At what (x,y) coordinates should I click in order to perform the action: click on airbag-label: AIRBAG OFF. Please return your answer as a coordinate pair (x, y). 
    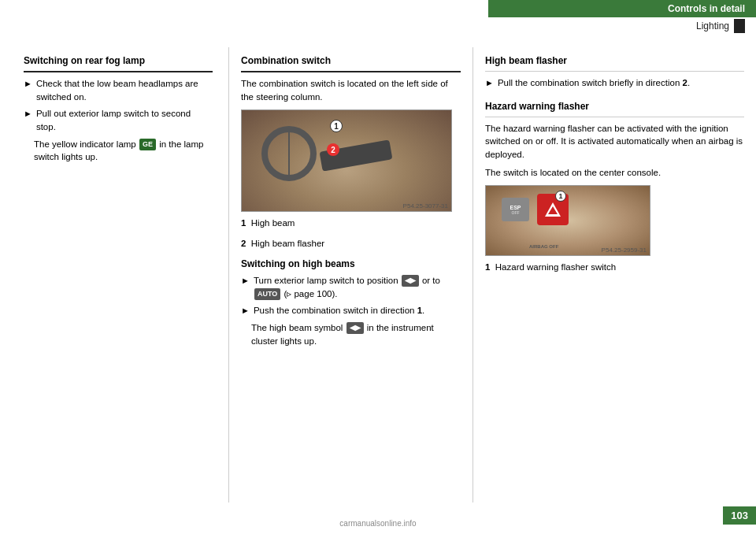
    Looking at the image, I should click on (543, 247).